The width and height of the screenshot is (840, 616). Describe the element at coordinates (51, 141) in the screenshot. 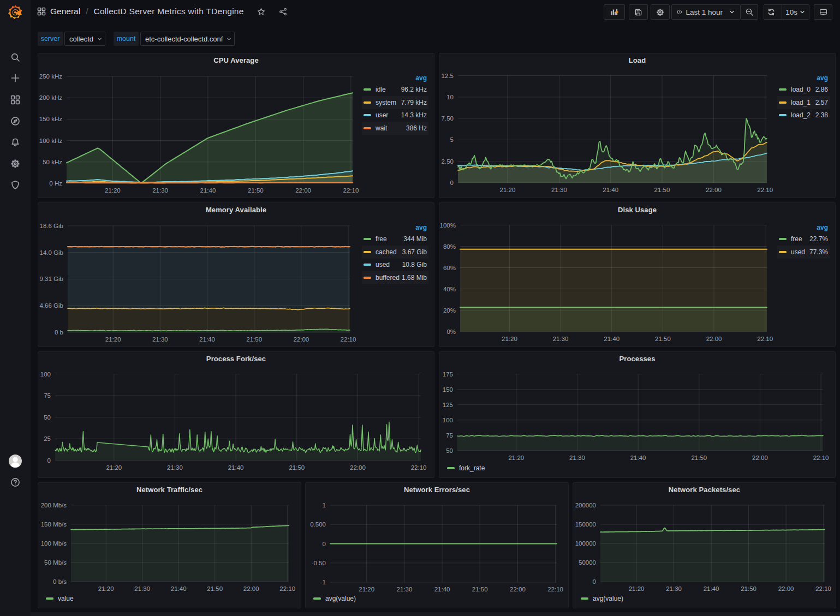

I see `svg-text: 100 kHz` at that location.